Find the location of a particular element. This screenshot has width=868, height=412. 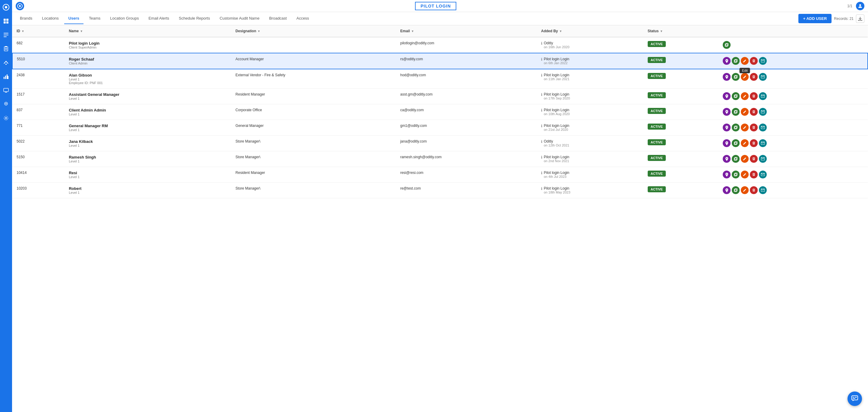

tab-customise-audit-name: Customise Audit Name is located at coordinates (240, 19).